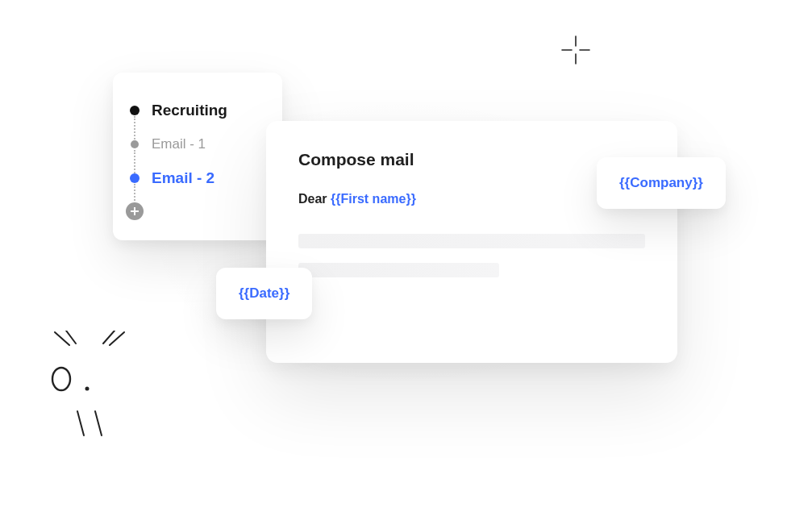 This screenshot has width=812, height=508. I want to click on compose-greeting-line: Dear {{First name}}, so click(472, 199).